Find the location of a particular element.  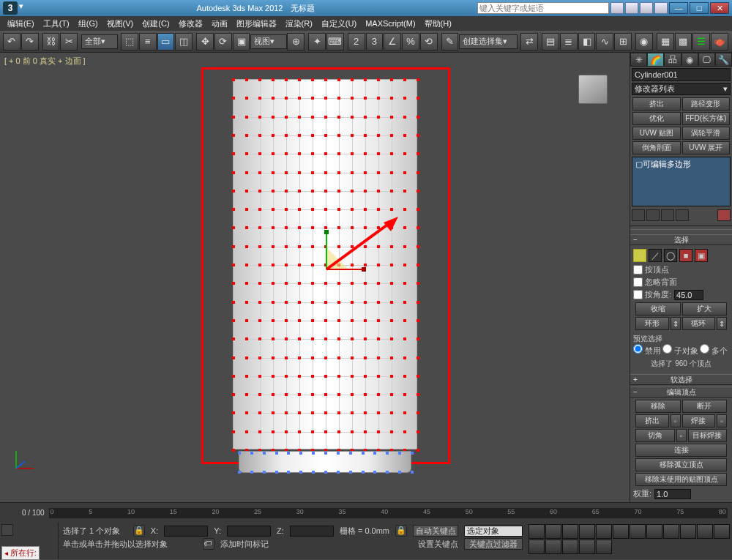

max-toggle-icon is located at coordinates (604, 547).